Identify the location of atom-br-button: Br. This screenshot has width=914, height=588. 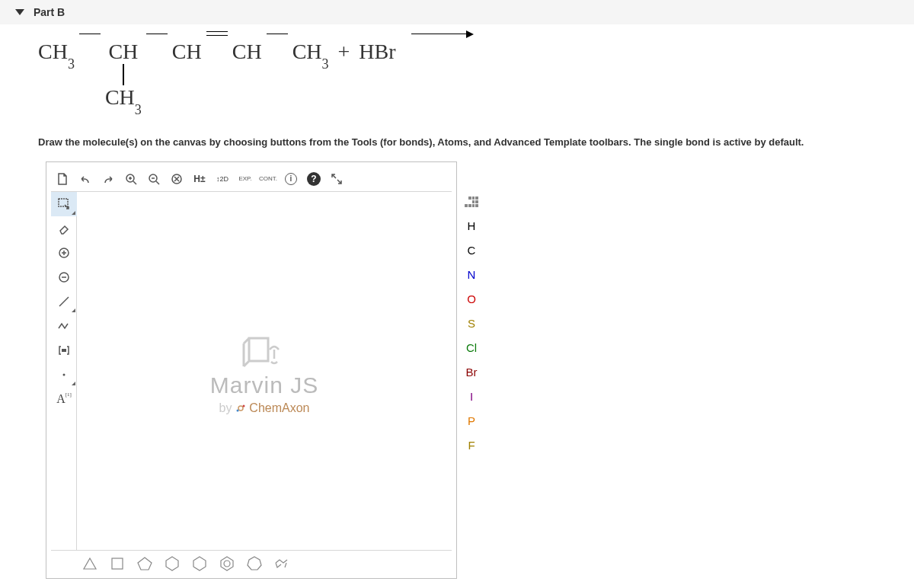
(471, 372).